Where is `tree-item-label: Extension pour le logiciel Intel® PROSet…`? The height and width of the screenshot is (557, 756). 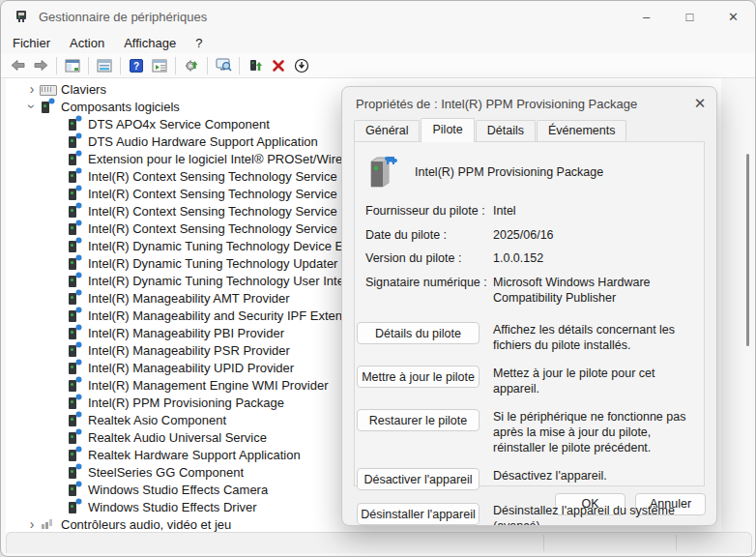
tree-item-label: Extension pour le logiciel Intel® PROSet… is located at coordinates (226, 159).